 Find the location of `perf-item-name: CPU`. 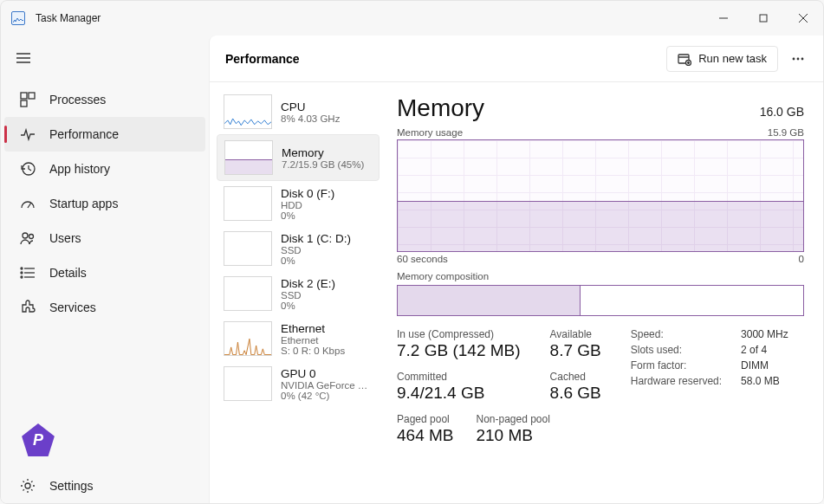

perf-item-name: CPU is located at coordinates (310, 107).